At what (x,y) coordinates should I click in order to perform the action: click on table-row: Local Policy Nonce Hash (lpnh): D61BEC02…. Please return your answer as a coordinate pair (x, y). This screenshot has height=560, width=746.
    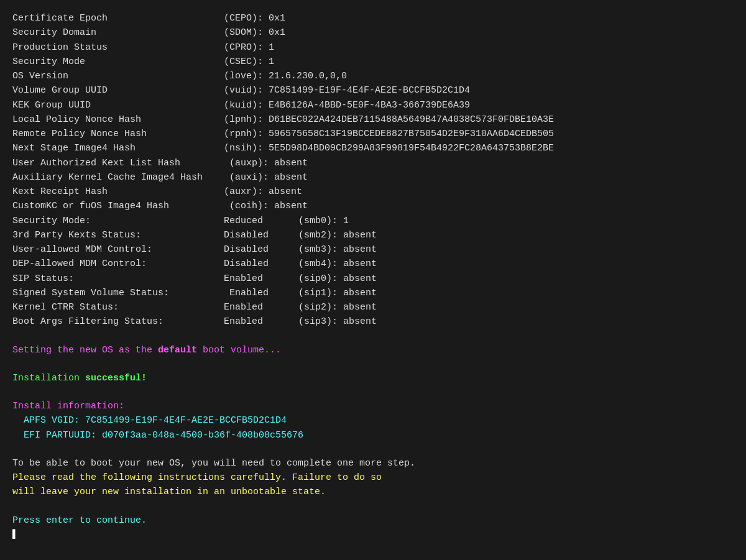
    Looking at the image, I should click on (373, 119).